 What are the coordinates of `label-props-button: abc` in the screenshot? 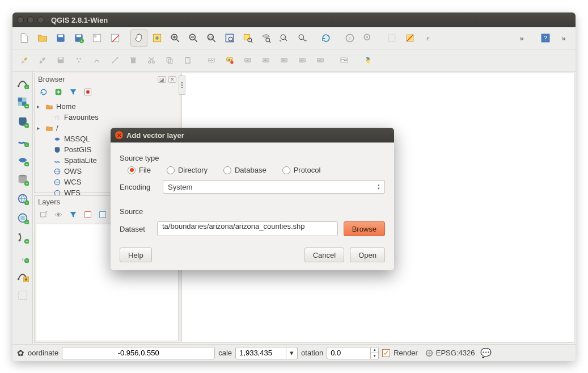 It's located at (320, 60).